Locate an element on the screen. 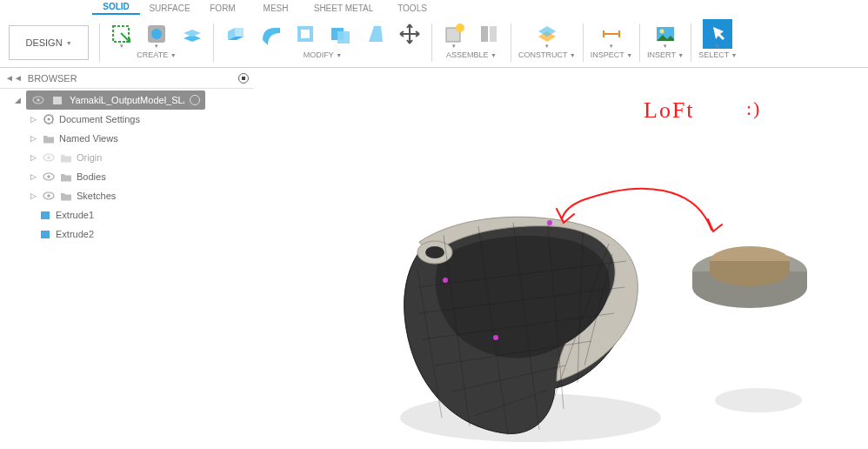 Image resolution: width=868 pixels, height=449 pixels. select-tool-icon is located at coordinates (718, 34).